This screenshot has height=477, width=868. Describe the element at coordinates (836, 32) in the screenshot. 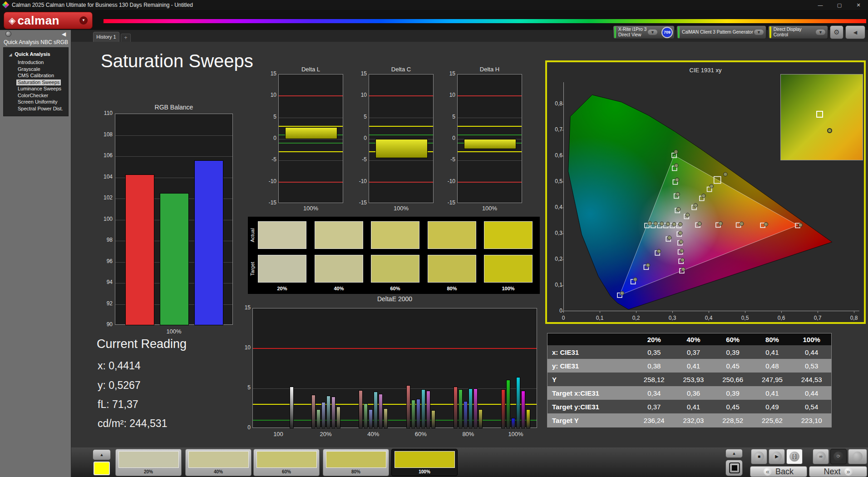

I see `gear-icon: ⚙` at that location.